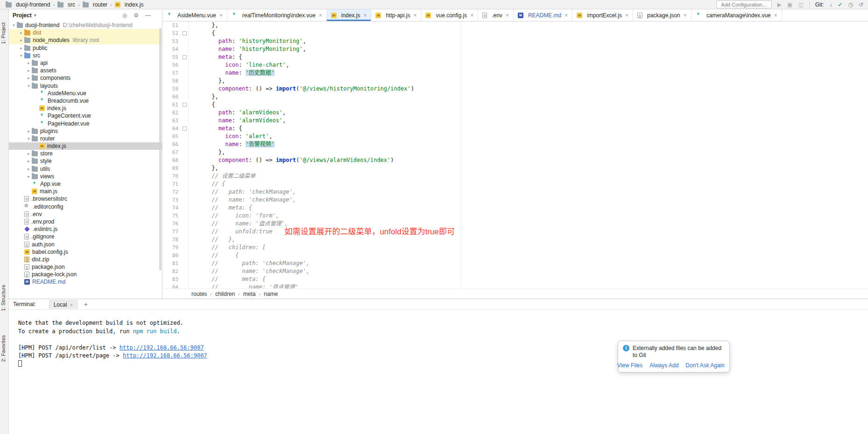 The image size is (868, 434). Describe the element at coordinates (85, 207) in the screenshot. I see `tree-item-editorconfig: .editorconfig` at that location.